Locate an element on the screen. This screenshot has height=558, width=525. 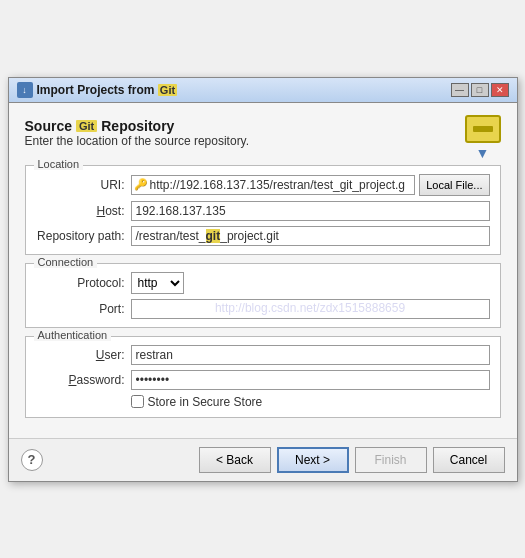
section-subtitle: Enter the location of the source reposit… is located at coordinates (138, 141).